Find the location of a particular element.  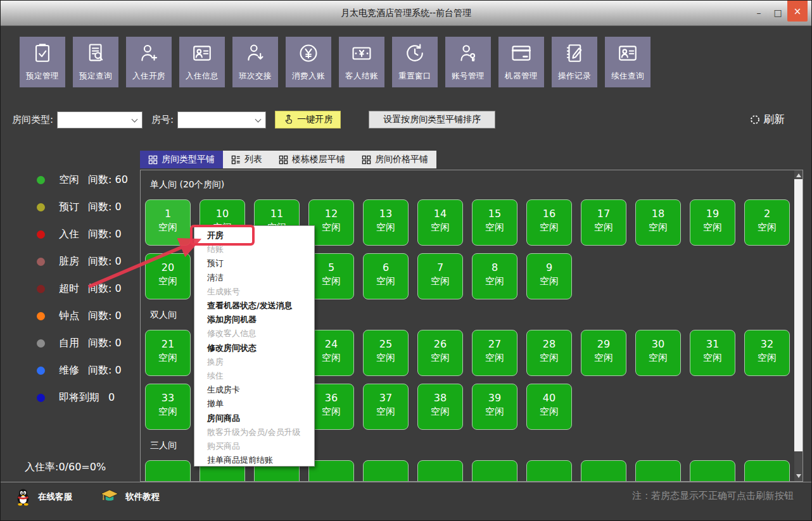

toolbar-button-5: 班次交接 is located at coordinates (255, 62).